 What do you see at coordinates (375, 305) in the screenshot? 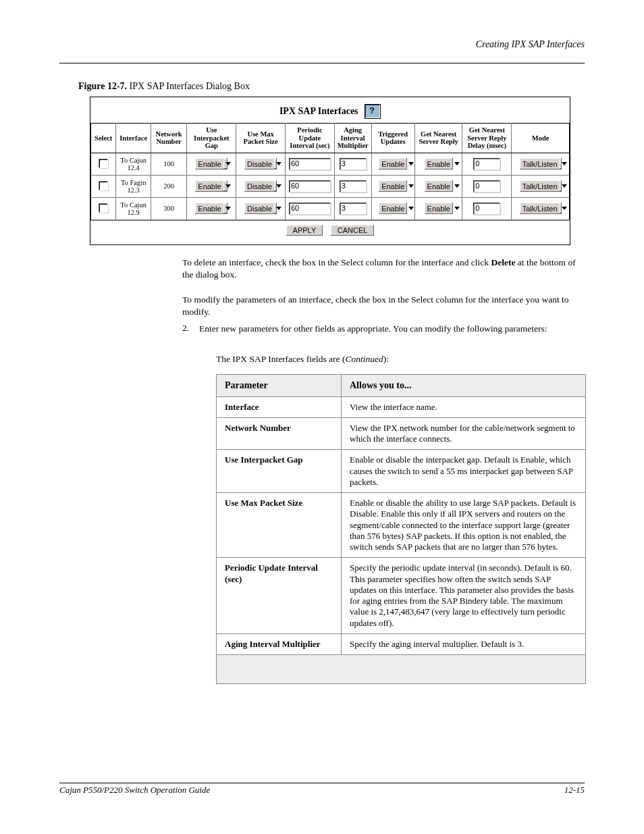
I see `instruction-text-2: To modify the parameters of an interface…` at bounding box center [375, 305].